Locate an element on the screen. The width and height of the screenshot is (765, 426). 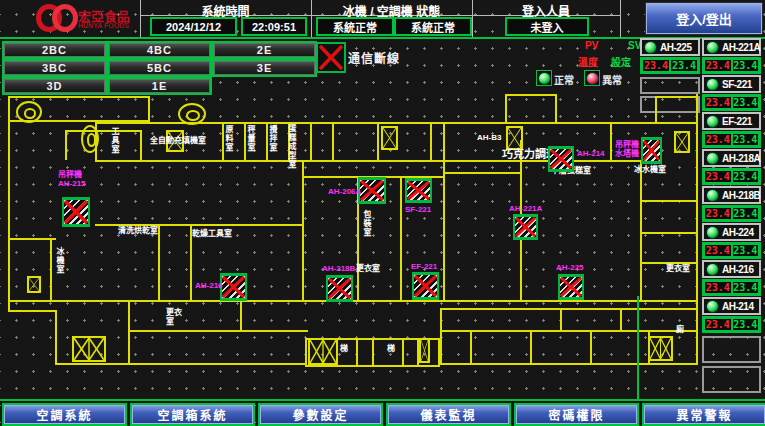
floor-button-3bc: 3BC is located at coordinates (54, 68).